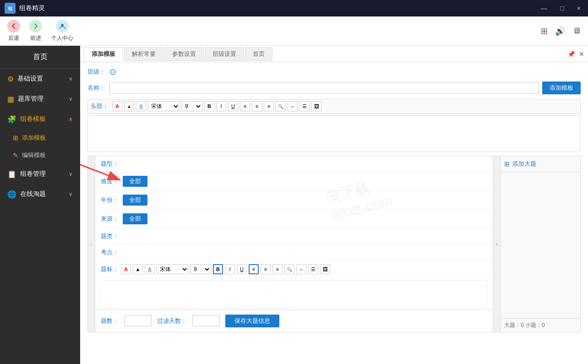 This screenshot has height=364, width=588. I want to click on sidebar-item-add-template: ⊞ 添加模板, so click(40, 138).